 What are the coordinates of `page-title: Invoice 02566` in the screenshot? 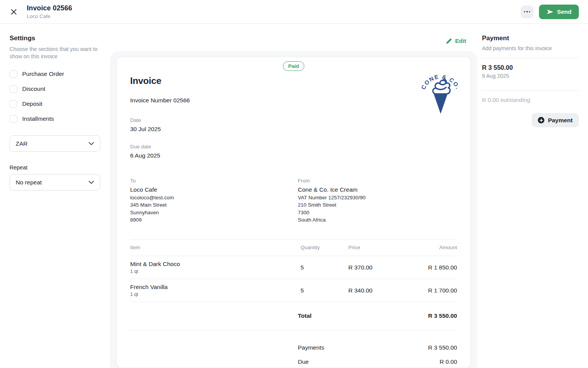 It's located at (49, 8).